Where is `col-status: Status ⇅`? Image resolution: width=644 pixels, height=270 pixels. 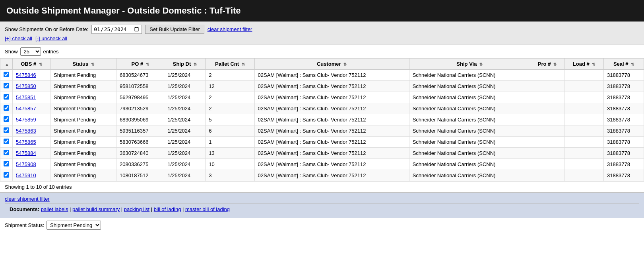
col-status: Status ⇅ is located at coordinates (83, 64).